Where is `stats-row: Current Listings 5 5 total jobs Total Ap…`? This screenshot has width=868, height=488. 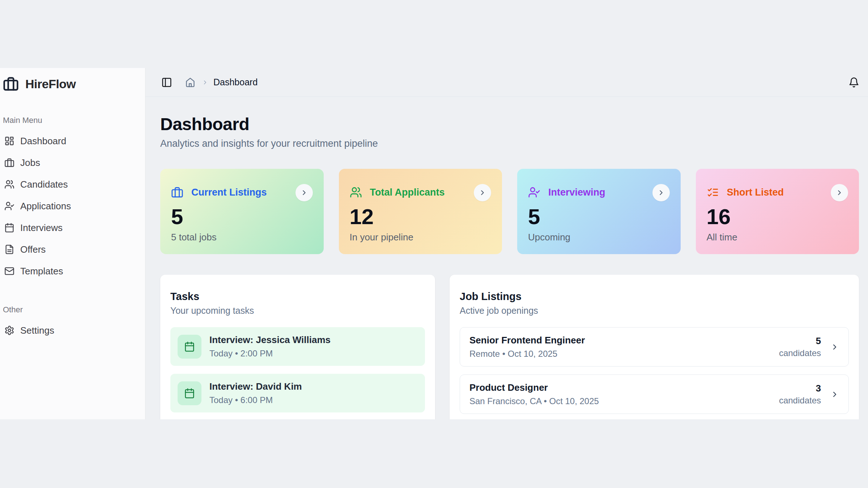 stats-row: Current Listings 5 5 total jobs Total Ap… is located at coordinates (510, 211).